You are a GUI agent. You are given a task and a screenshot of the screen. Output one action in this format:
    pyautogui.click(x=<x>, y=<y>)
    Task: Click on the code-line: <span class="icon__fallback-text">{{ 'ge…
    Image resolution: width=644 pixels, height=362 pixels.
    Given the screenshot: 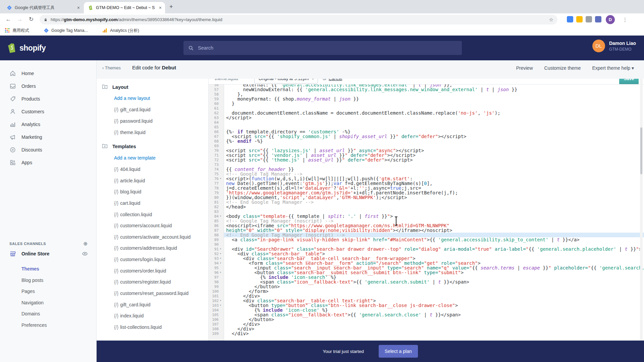 What is the action you would take?
    pyautogui.click(x=434, y=315)
    